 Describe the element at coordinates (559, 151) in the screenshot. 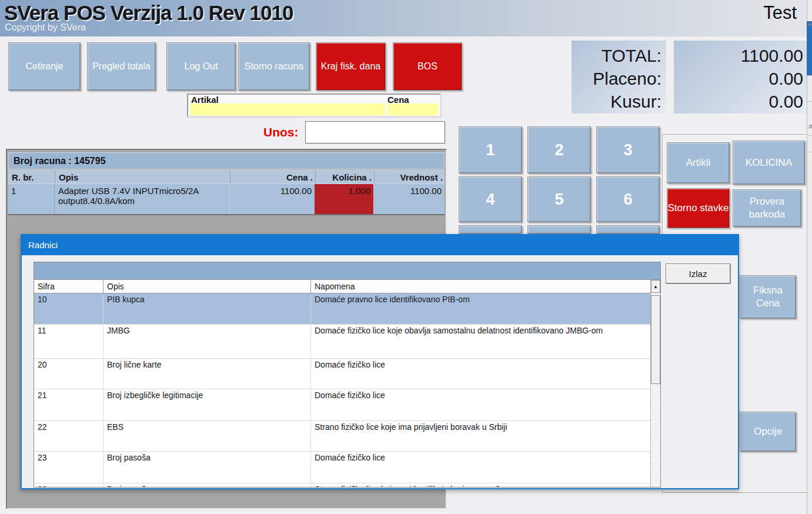

I see `key-label: 2` at that location.